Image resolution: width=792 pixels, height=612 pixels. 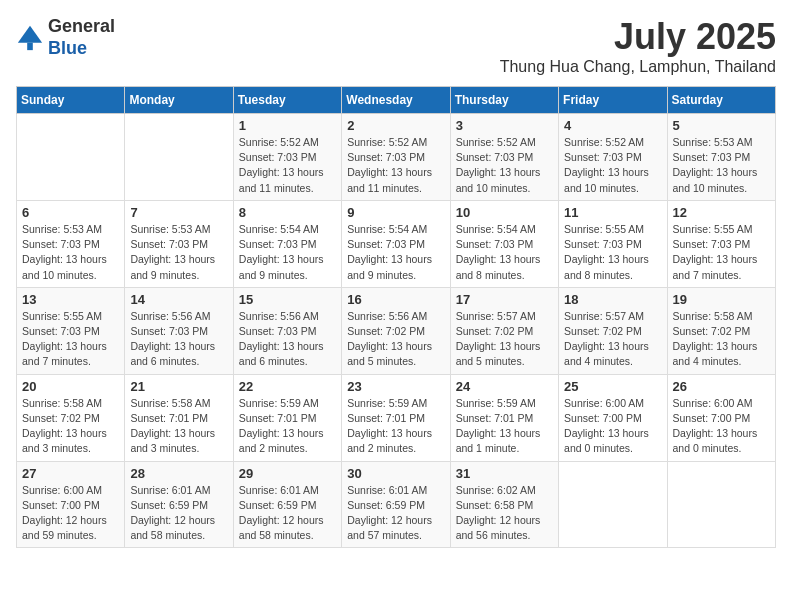 What do you see at coordinates (70, 300) in the screenshot?
I see `day-number: 13` at bounding box center [70, 300].